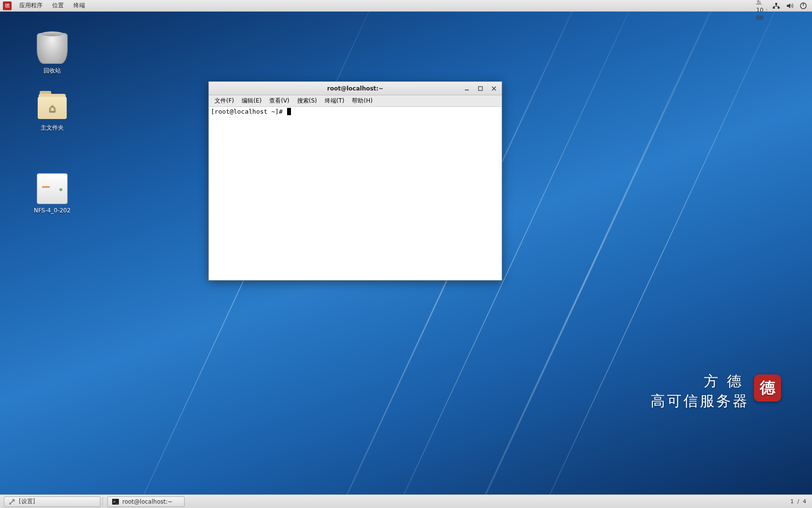 This screenshot has width=812, height=508. Describe the element at coordinates (307, 101) in the screenshot. I see `menu-search: 搜索(S)` at that location.